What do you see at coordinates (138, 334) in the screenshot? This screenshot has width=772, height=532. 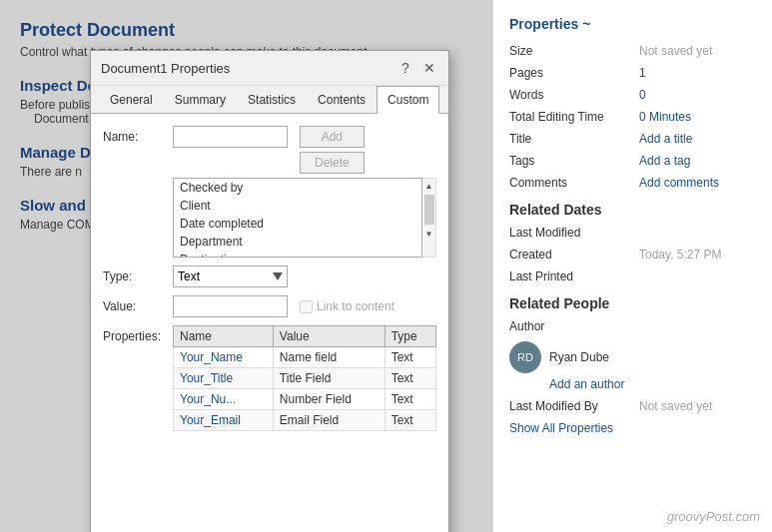 I see `properties-label: Properties:` at bounding box center [138, 334].